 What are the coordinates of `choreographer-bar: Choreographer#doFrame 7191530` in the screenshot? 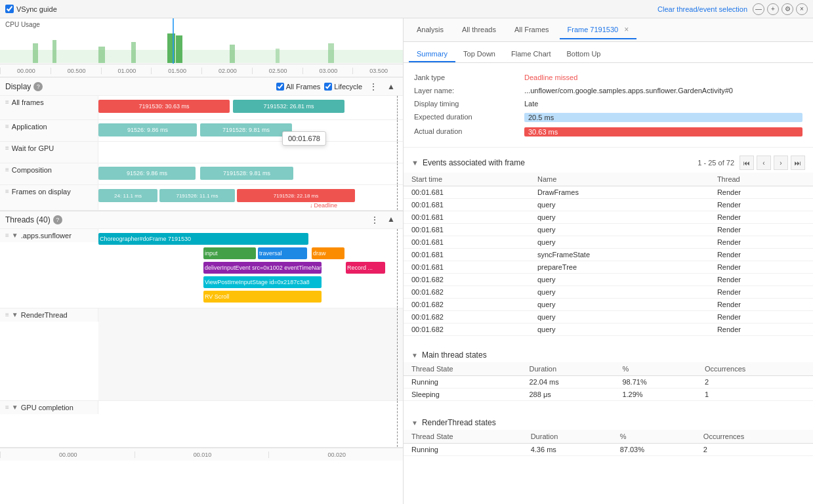 It's located at (203, 239).